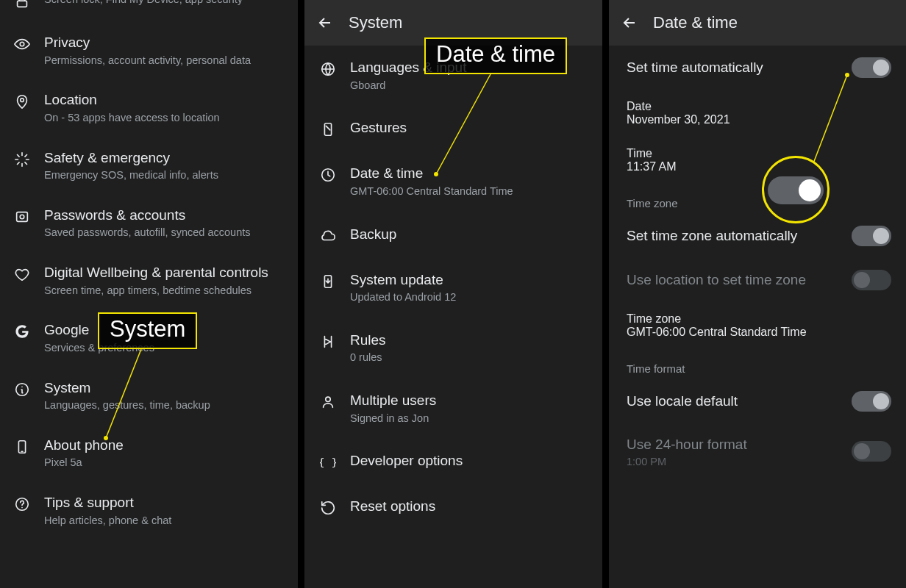  What do you see at coordinates (165, 503) in the screenshot?
I see `settings-item-title: Tips & support` at bounding box center [165, 503].